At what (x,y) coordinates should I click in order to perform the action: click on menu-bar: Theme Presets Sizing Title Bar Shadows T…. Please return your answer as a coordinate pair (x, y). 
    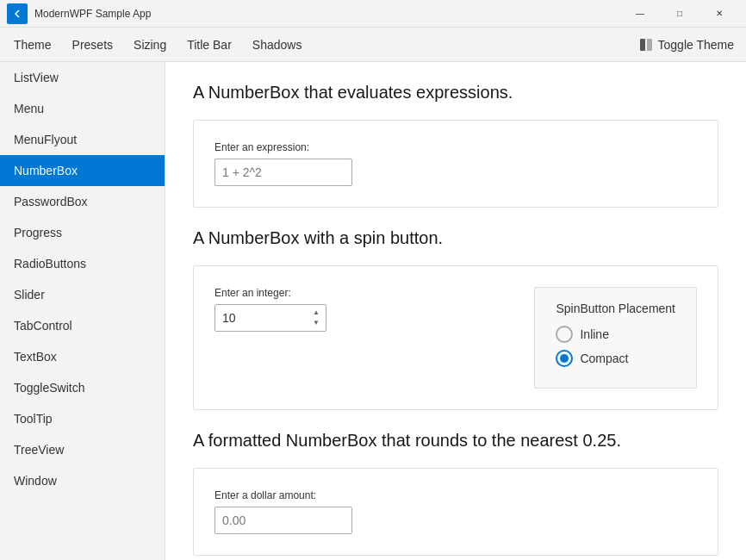
    Looking at the image, I should click on (373, 45).